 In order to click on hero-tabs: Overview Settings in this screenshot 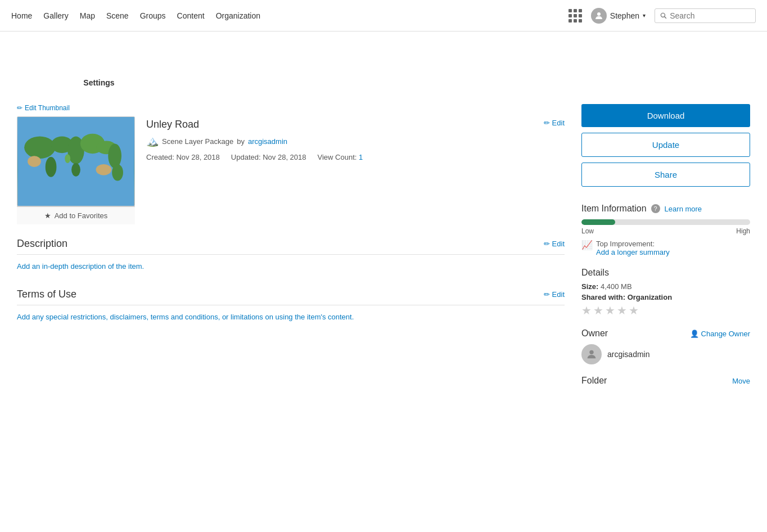, I will do `click(383, 83)`.